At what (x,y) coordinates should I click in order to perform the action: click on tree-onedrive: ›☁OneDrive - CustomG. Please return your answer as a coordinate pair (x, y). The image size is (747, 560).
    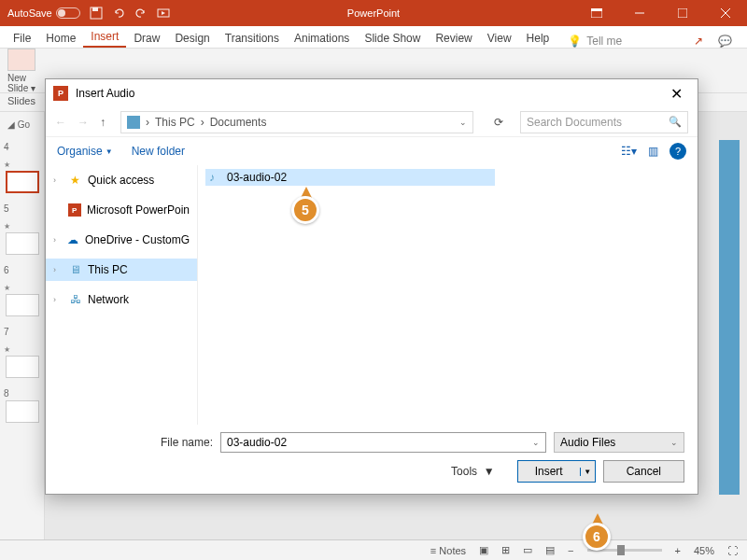
    Looking at the image, I should click on (121, 240).